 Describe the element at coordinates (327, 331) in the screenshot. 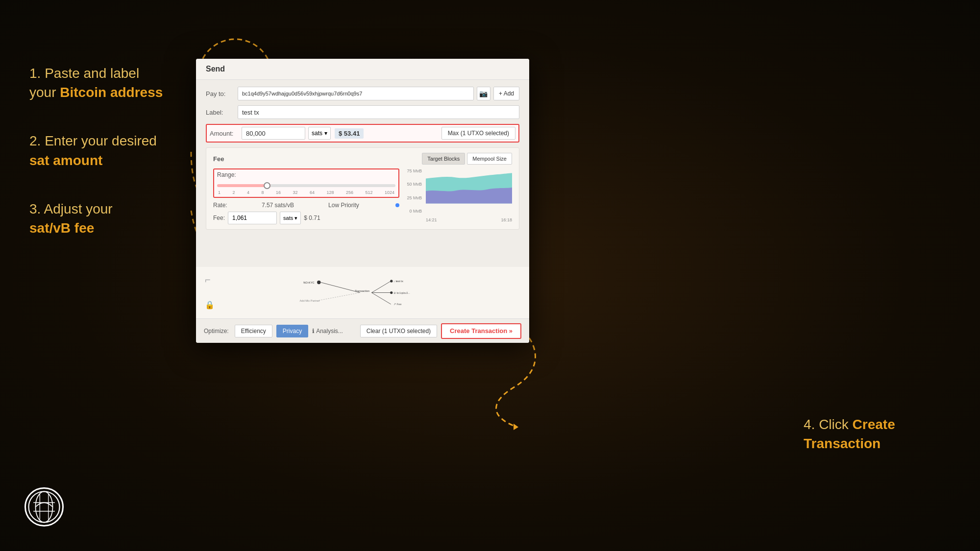

I see `analysis-button: ℹ Analysis...` at that location.